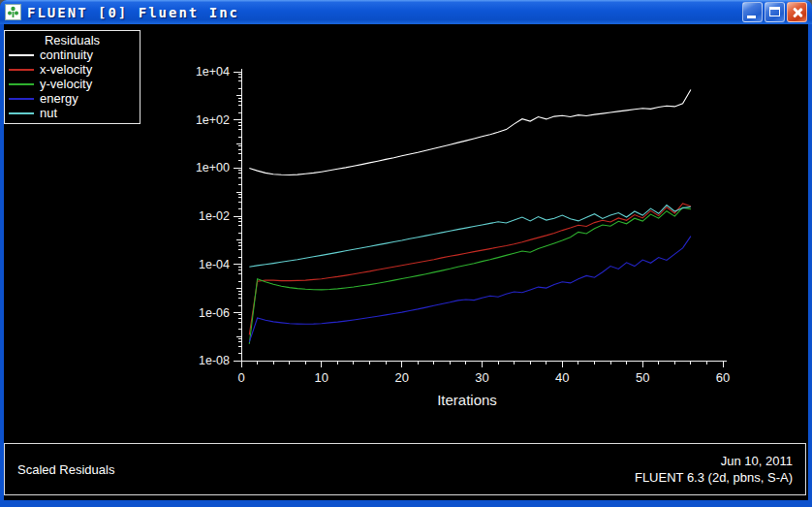 Image resolution: width=812 pixels, height=507 pixels. What do you see at coordinates (72, 99) in the screenshot?
I see `legend-item-energy: energy` at bounding box center [72, 99].